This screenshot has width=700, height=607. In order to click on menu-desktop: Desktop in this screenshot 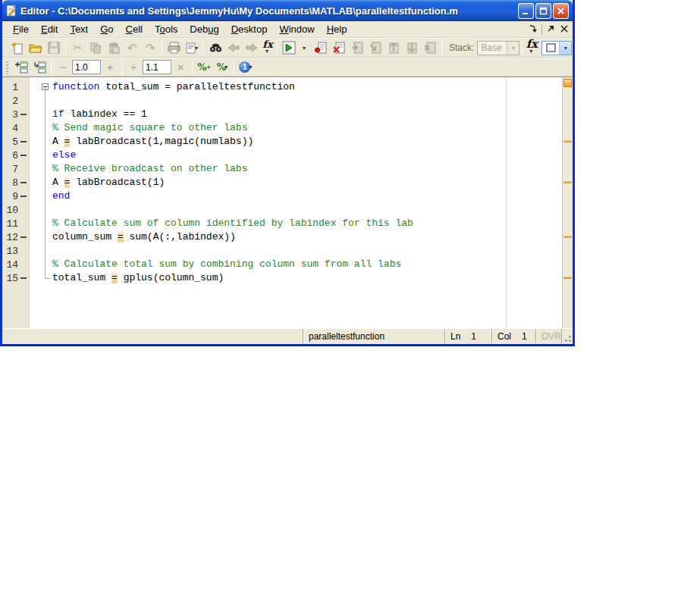, I will do `click(250, 29)`.